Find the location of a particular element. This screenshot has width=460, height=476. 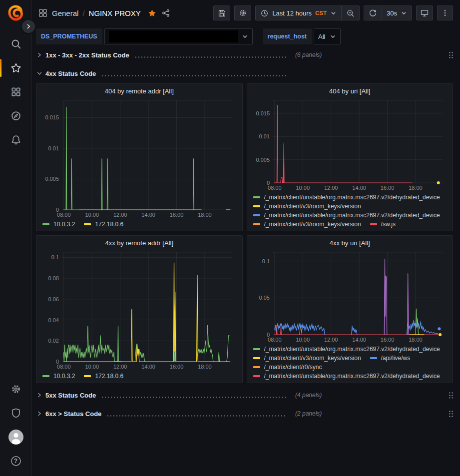

gear-icon is located at coordinates (243, 13).